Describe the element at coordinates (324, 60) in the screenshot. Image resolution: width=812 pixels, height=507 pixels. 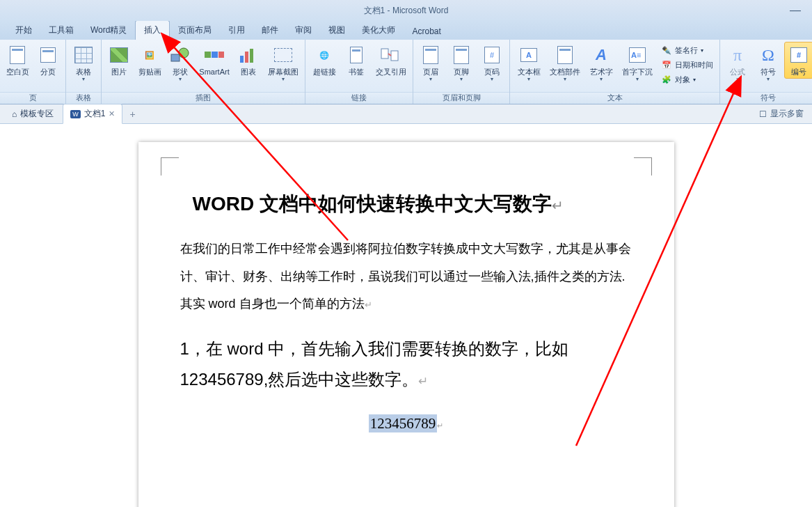
I see `hyperlink-button: 🌐超链接` at that location.